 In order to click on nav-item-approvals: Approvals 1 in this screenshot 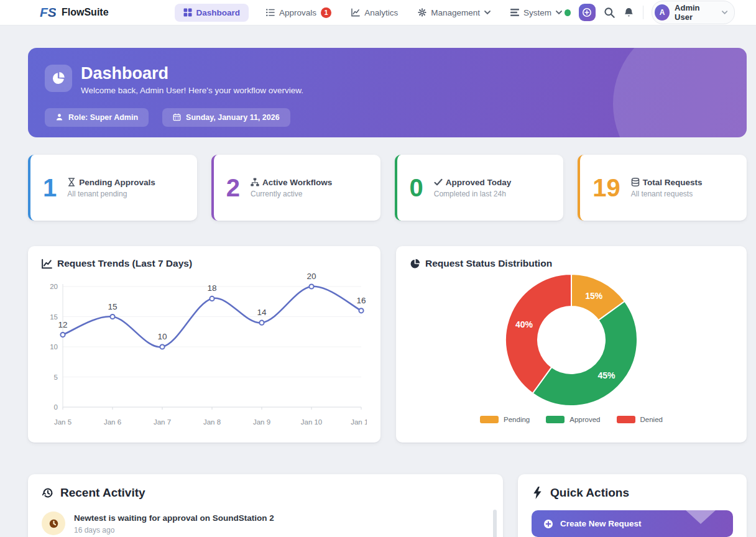, I will do `click(298, 12)`.